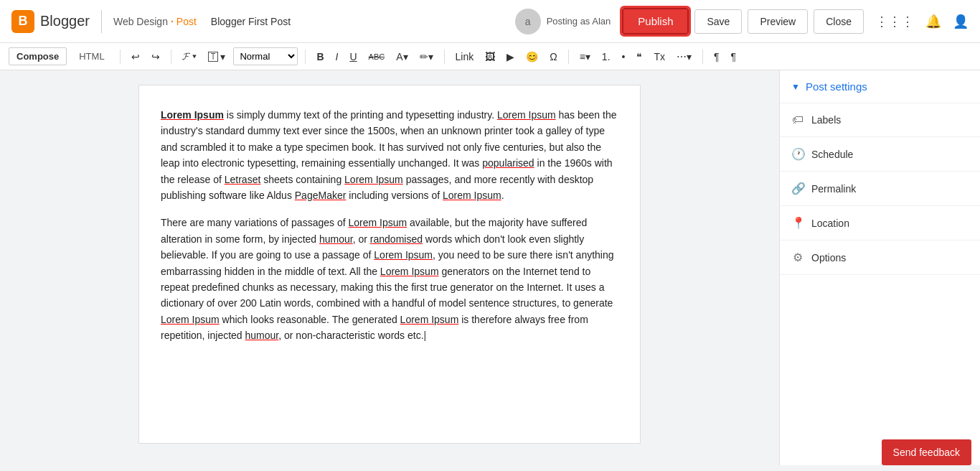 The width and height of the screenshot is (980, 471). What do you see at coordinates (606, 57) in the screenshot?
I see `ordered-list-button: 1.` at bounding box center [606, 57].